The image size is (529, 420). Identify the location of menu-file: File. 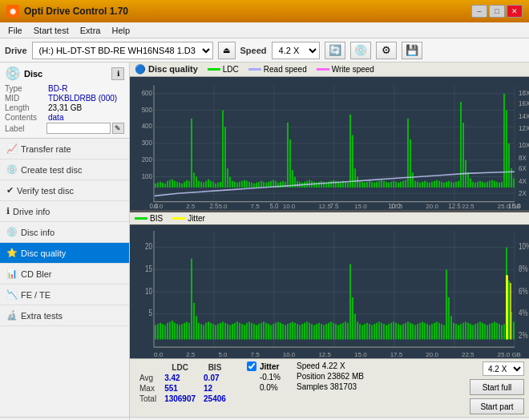
(15, 30).